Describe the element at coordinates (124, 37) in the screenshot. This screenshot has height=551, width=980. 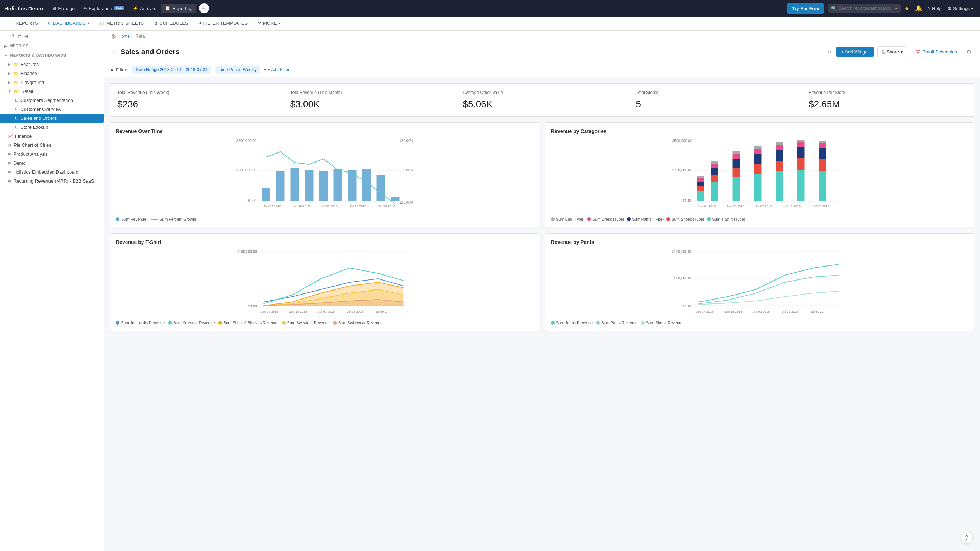
I see `breadcrumb-home: Home` at that location.